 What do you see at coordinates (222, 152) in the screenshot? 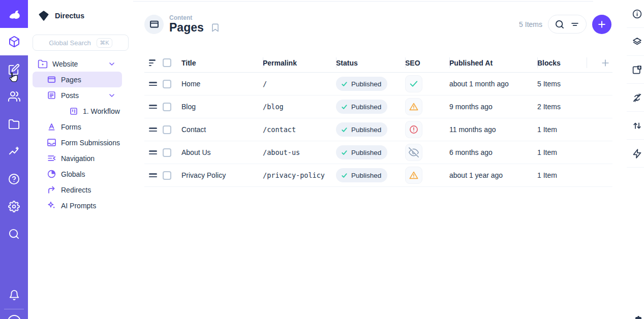
I see `row-title: About Us` at bounding box center [222, 152].